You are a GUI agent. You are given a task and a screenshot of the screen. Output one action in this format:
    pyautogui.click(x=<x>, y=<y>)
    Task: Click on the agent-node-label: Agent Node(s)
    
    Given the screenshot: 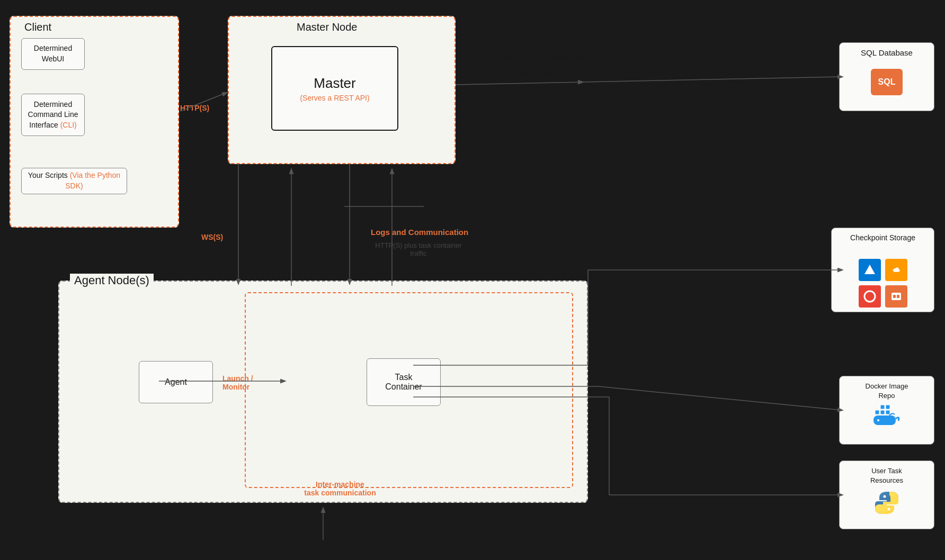 What is the action you would take?
    pyautogui.click(x=112, y=281)
    